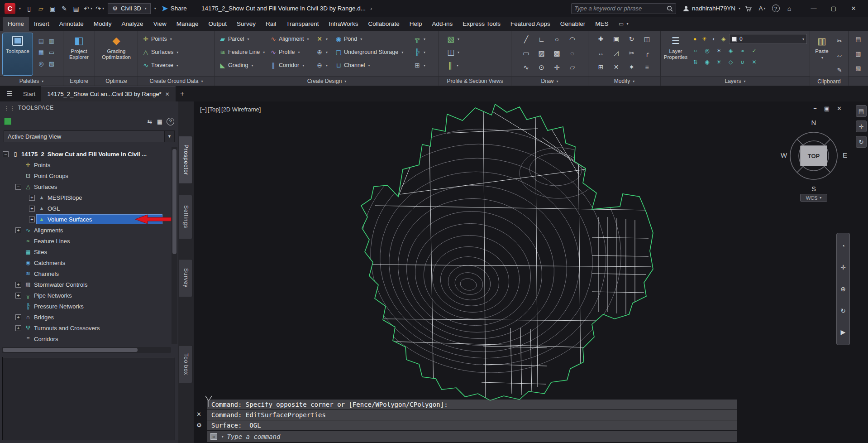 This screenshot has height=443, width=868. I want to click on panel-label-modify: Modify▾, so click(625, 81).